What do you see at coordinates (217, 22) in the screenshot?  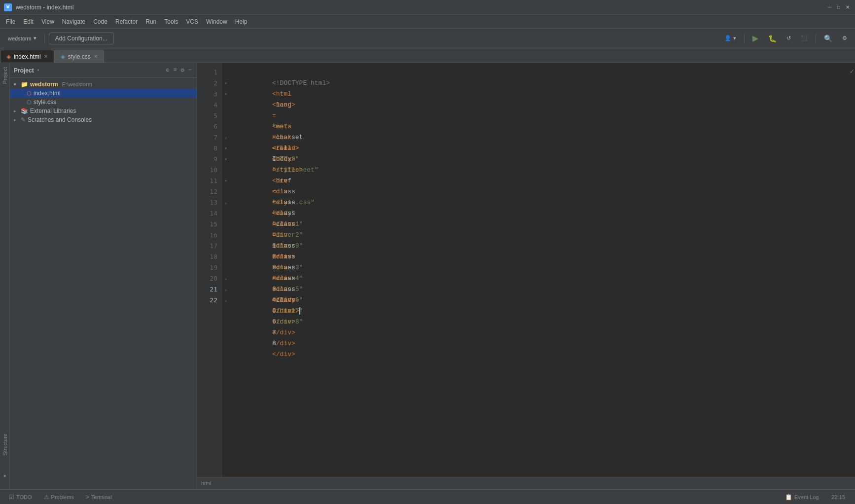 I see `menu-window: Window` at bounding box center [217, 22].